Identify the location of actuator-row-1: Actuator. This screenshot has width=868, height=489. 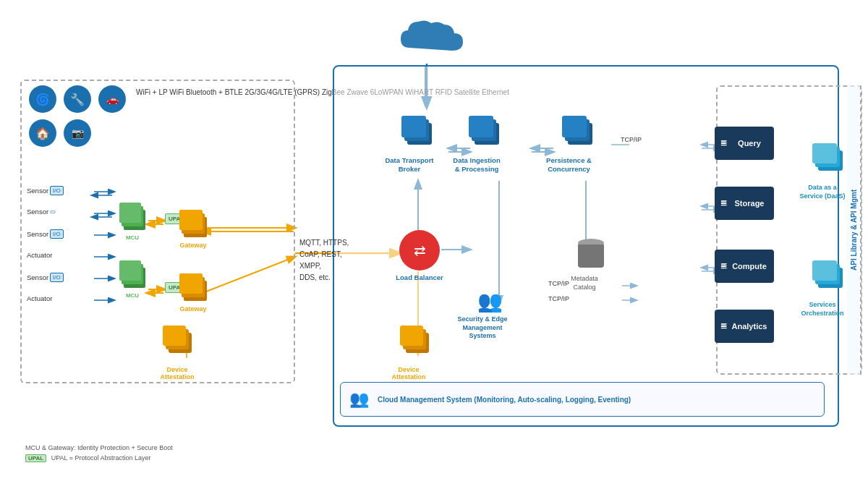
(39, 255).